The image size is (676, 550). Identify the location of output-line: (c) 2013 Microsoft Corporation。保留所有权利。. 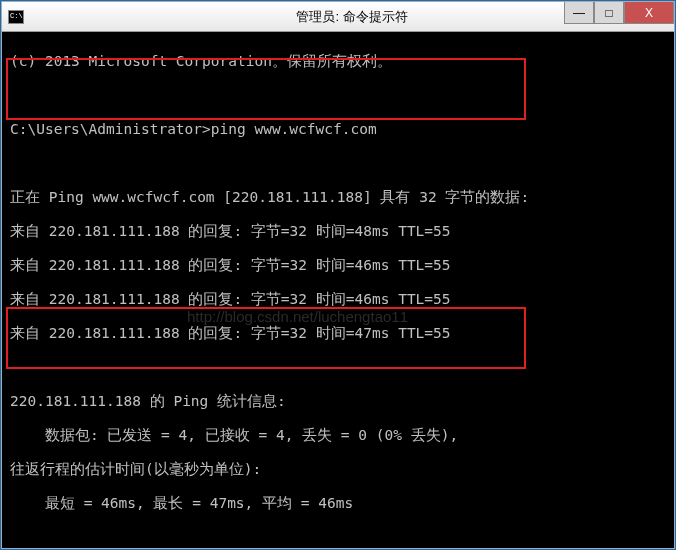
(338, 62).